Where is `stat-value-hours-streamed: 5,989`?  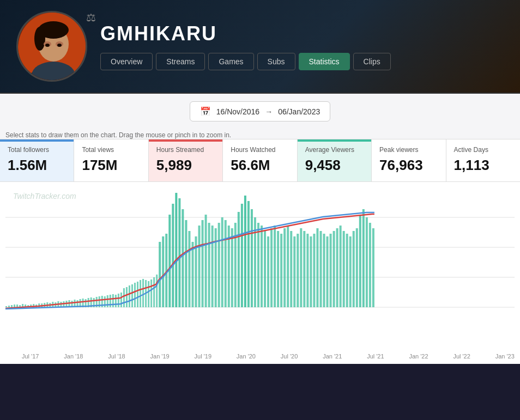 stat-value-hours-streamed: 5,989 is located at coordinates (185, 166).